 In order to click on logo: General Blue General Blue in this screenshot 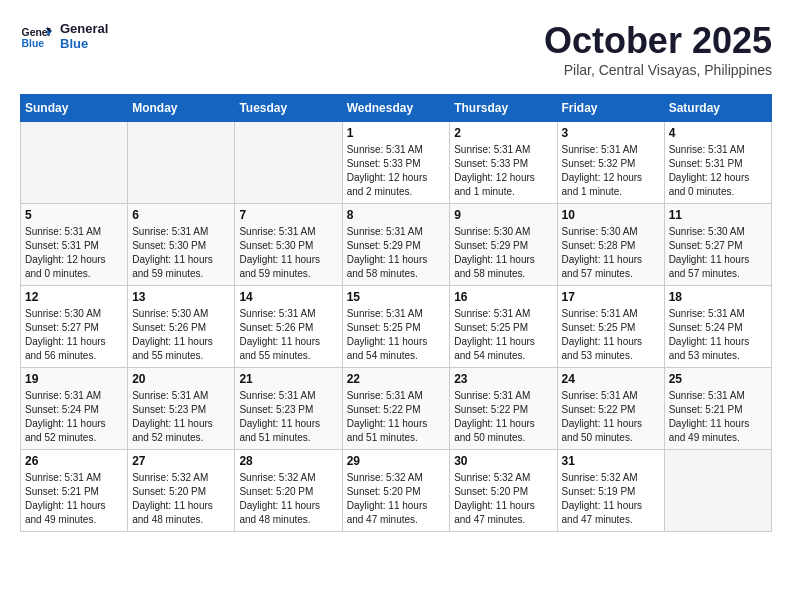, I will do `click(64, 36)`.